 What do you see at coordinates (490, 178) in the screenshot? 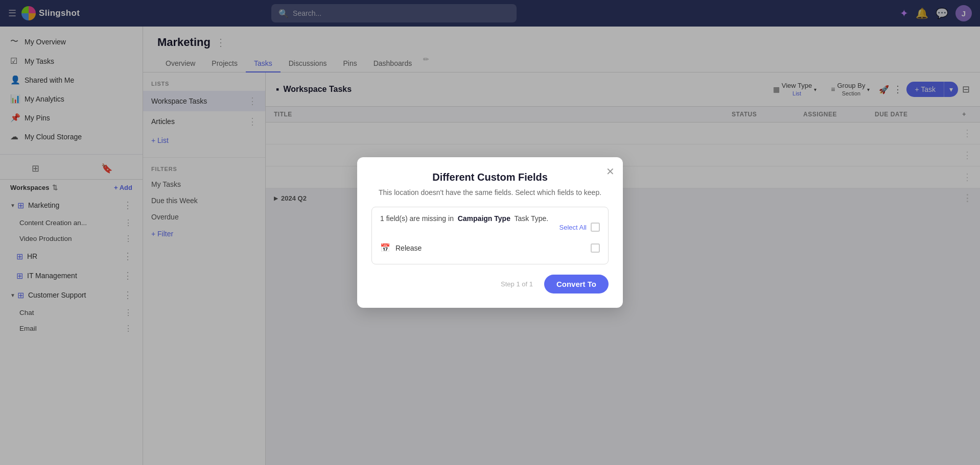
I see `modal-title: Different Custom Fields` at bounding box center [490, 178].